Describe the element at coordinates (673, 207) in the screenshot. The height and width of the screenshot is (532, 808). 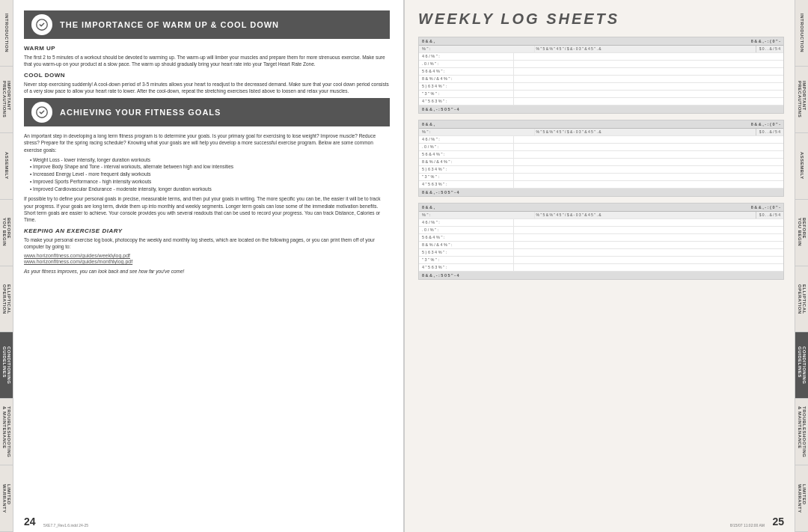
I see `log3-header-mid: 8 & & , - : ( 0 " -` at that location.